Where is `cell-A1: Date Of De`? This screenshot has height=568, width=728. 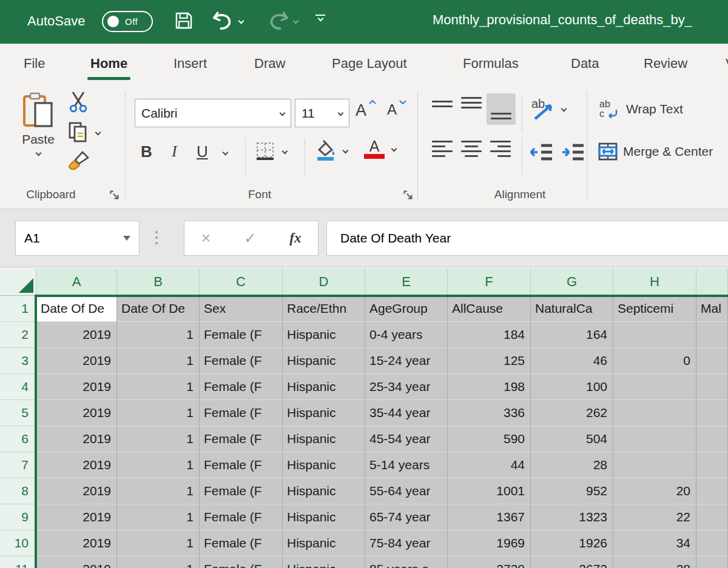 cell-A1: Date Of De is located at coordinates (76, 309).